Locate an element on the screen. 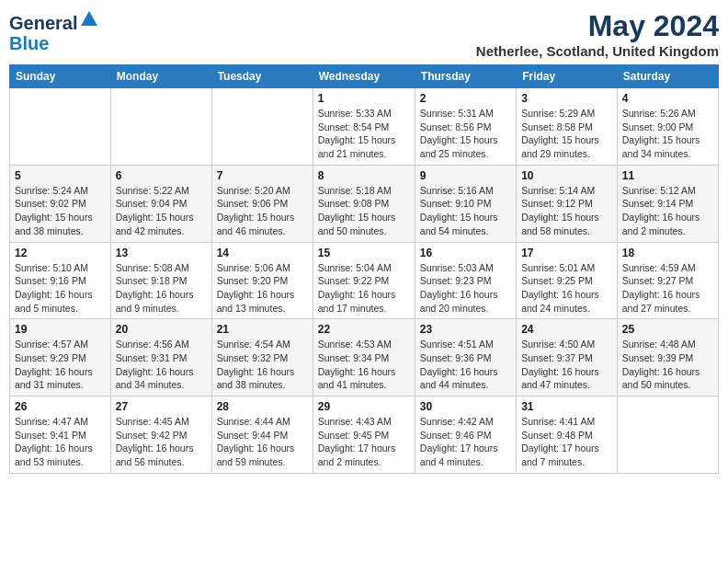 The width and height of the screenshot is (728, 563). day-cell: 21Sunrise: 4:54 AMSunset: 9:32 PMDayligh… is located at coordinates (262, 358).